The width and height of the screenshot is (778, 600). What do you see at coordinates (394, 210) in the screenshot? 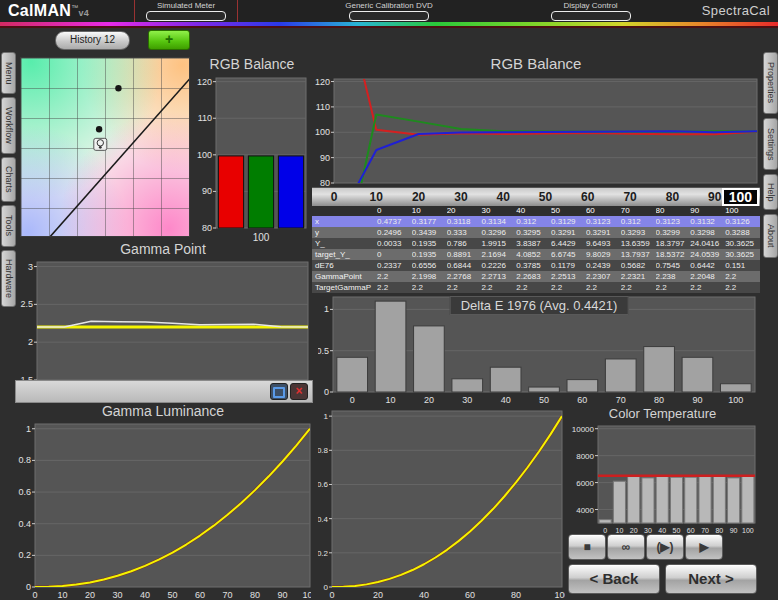
I see `column-header: 0` at bounding box center [394, 210].